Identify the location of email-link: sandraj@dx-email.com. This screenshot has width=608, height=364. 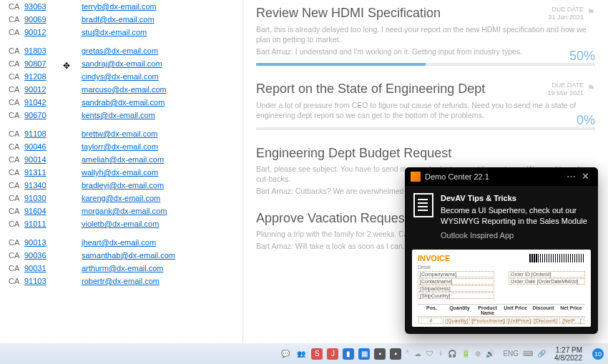
(122, 64).